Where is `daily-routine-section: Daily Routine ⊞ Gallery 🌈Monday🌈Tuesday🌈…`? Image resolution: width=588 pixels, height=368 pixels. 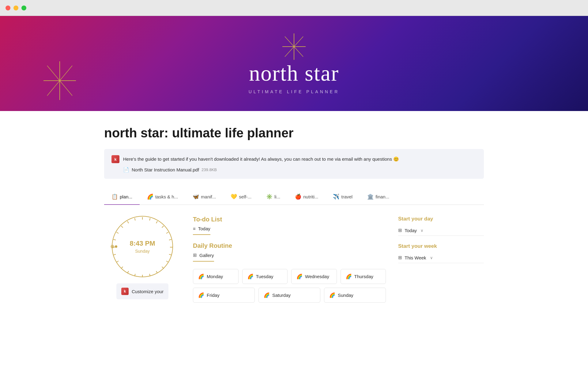
daily-routine-section: Daily Routine ⊞ Gallery 🌈Monday🌈Tuesday🌈… is located at coordinates (289, 272).